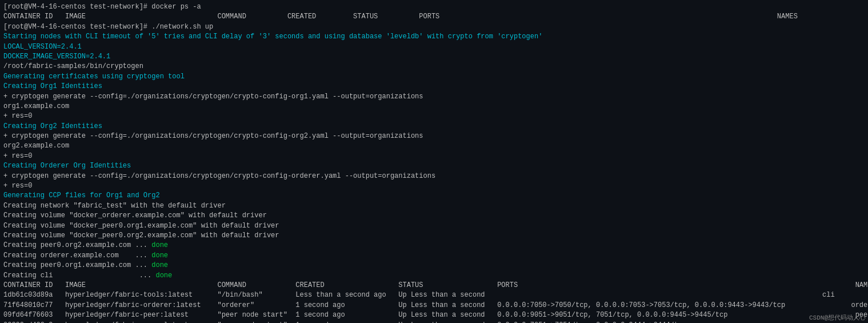 Image resolution: width=868 pixels, height=323 pixels. I want to click on terminal-line: Generating CCP files for Org1 and Org2, so click(434, 196).